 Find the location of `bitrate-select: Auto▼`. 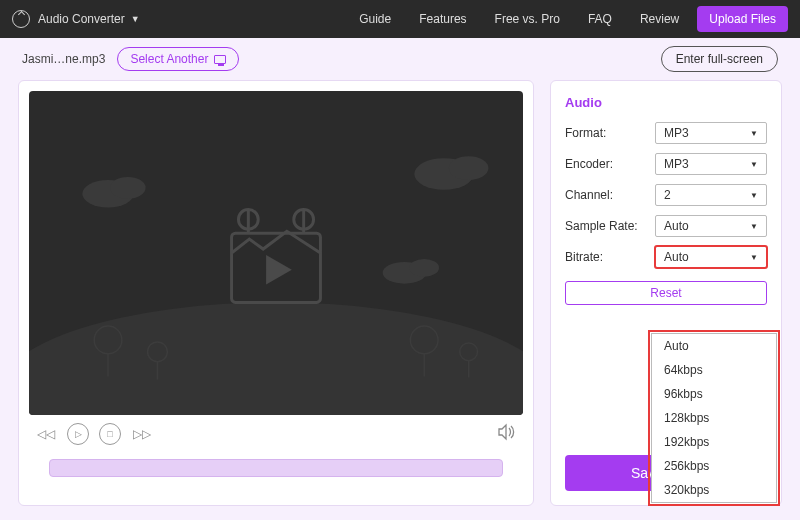

bitrate-select: Auto▼ is located at coordinates (711, 257).